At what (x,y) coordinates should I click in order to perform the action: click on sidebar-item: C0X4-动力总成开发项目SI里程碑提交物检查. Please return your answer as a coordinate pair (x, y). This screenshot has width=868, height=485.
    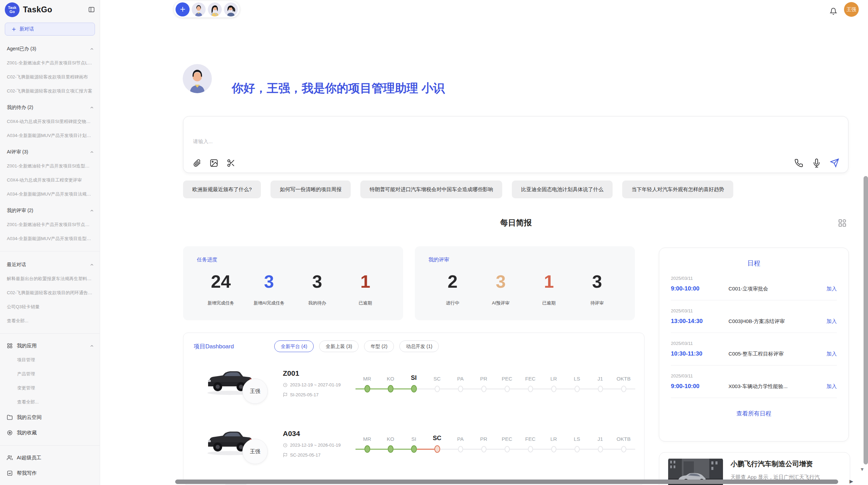
    Looking at the image, I should click on (50, 122).